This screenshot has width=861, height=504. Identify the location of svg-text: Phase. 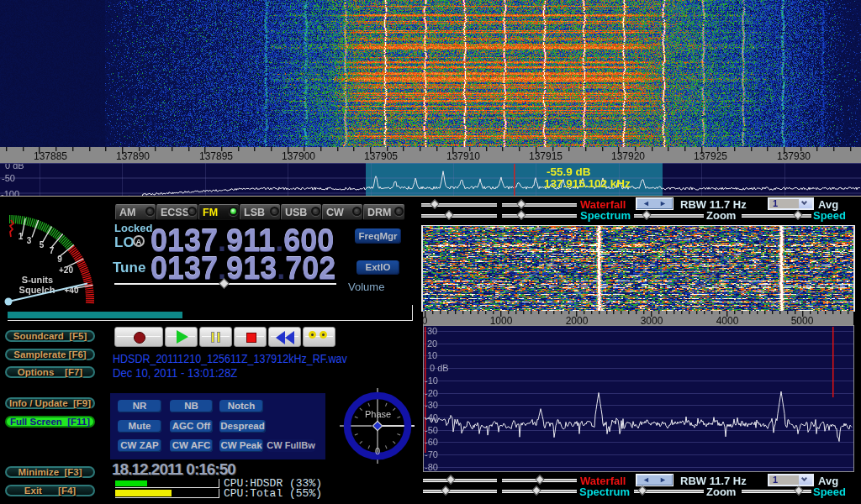
(378, 414).